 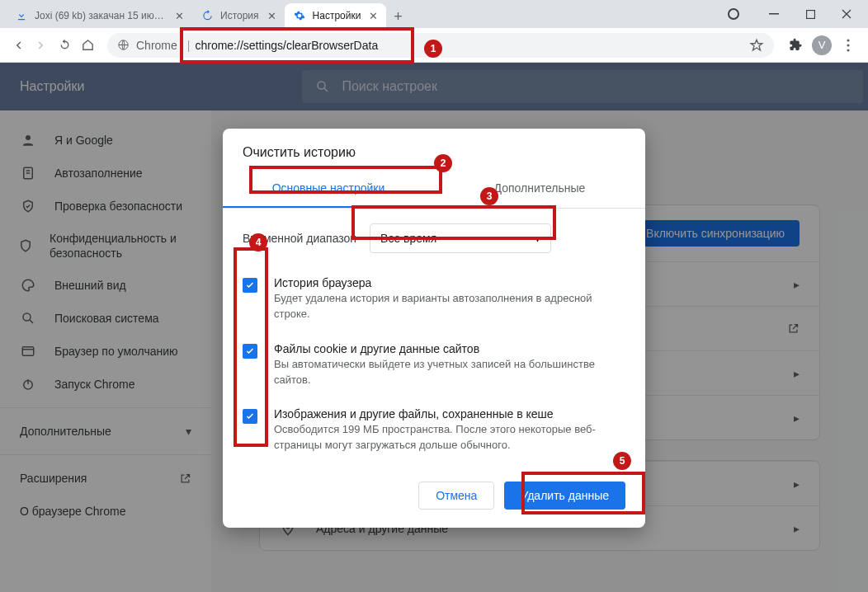 What do you see at coordinates (734, 14) in the screenshot?
I see `account-ring-icon` at bounding box center [734, 14].